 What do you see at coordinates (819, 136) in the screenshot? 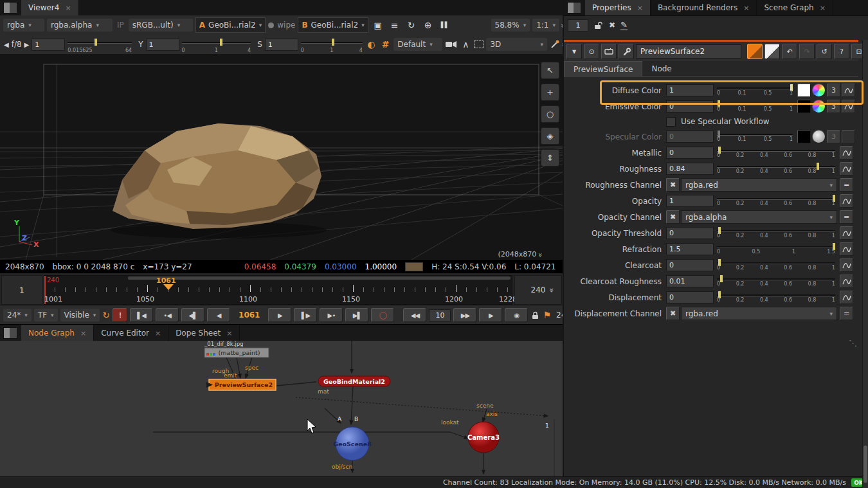
I see `color-wheel-icon` at bounding box center [819, 136].